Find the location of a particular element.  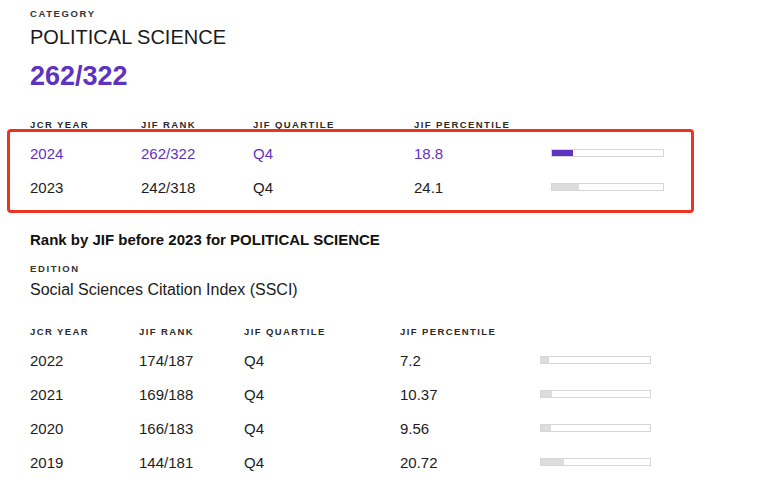

jif-rank-cell: 242/318 is located at coordinates (197, 188).